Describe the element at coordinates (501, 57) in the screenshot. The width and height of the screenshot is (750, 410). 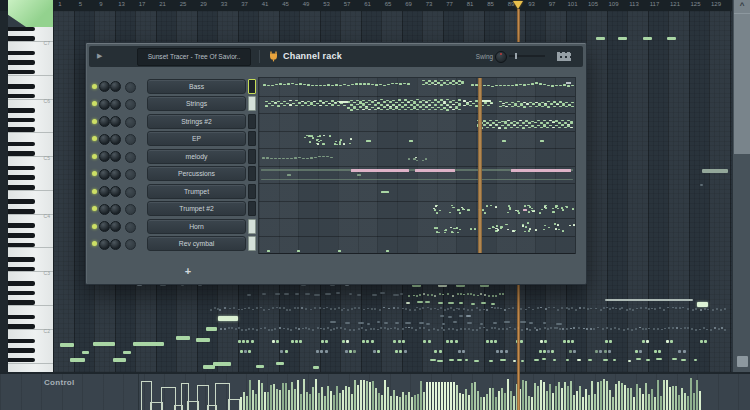
I see `swing-knob` at that location.